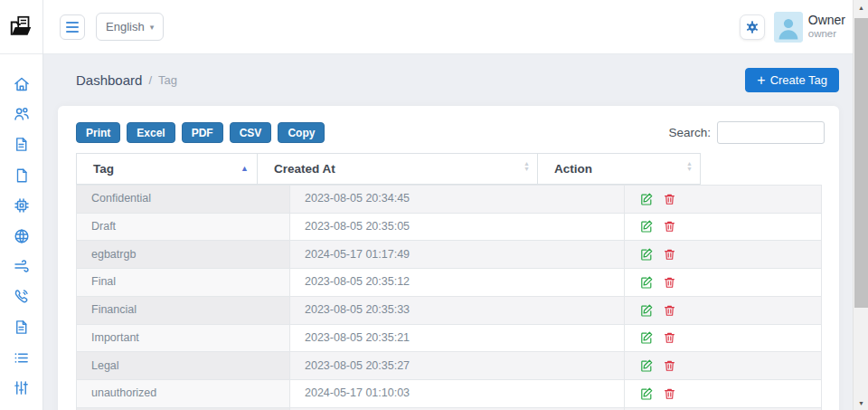  What do you see at coordinates (458, 338) in the screenshot?
I see `created-at-cell: 2023-08-05 20:35:21` at bounding box center [458, 338].